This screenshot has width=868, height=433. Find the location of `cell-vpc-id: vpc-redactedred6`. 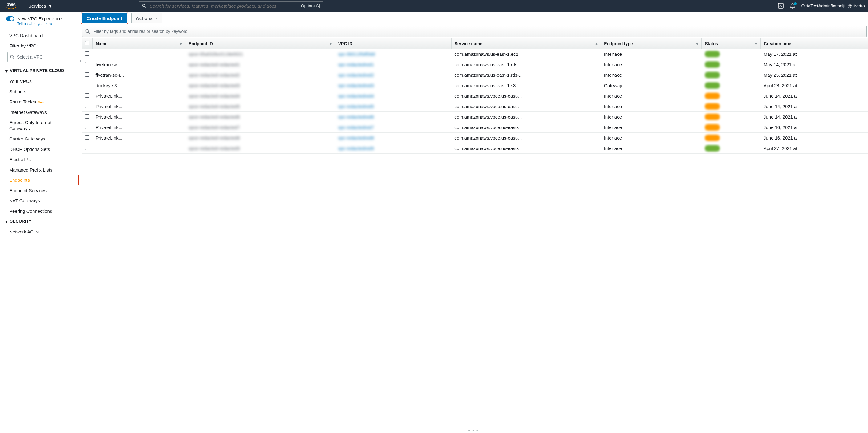

cell-vpc-id: vpc-redactedred6 is located at coordinates (393, 117).